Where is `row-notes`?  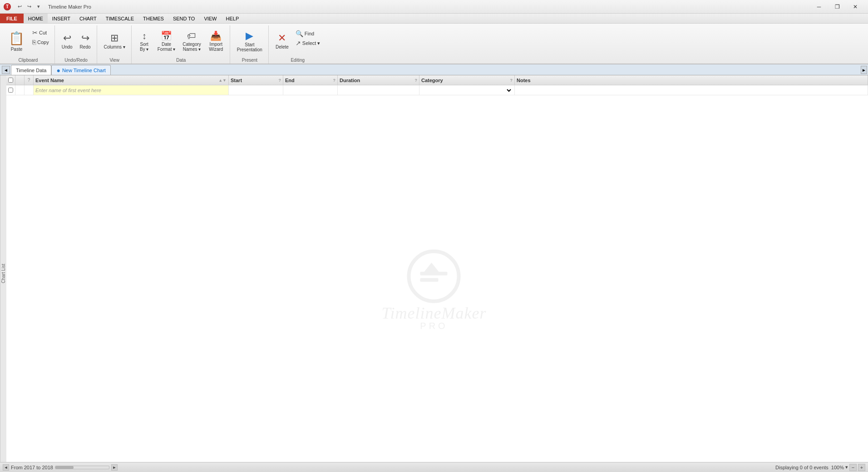 row-notes is located at coordinates (691, 90).